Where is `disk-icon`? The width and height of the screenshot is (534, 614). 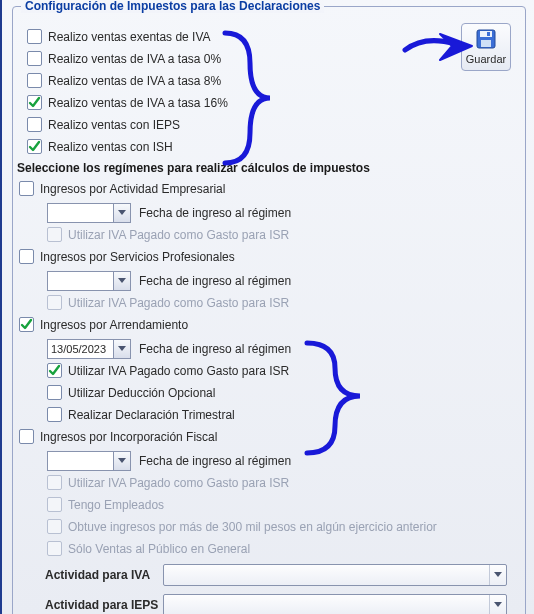
disk-icon is located at coordinates (486, 40).